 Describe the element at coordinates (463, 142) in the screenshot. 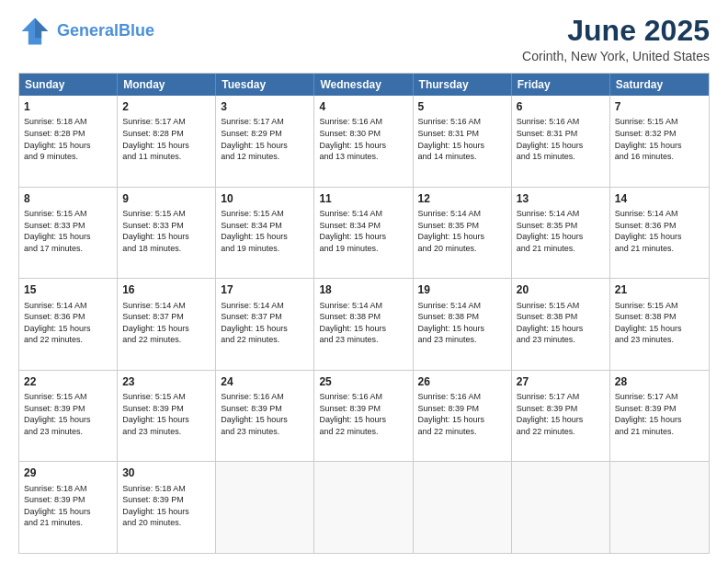

I see `day-cell-5: 5Sunrise: 5:16 AMSunset: 8:31 PMDaylight…` at that location.